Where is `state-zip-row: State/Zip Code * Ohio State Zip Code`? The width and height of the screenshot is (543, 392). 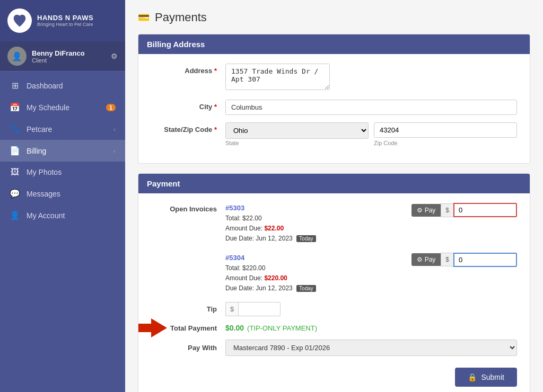 state-zip-row: State/Zip Code * Ohio State Zip Code is located at coordinates (334, 135).